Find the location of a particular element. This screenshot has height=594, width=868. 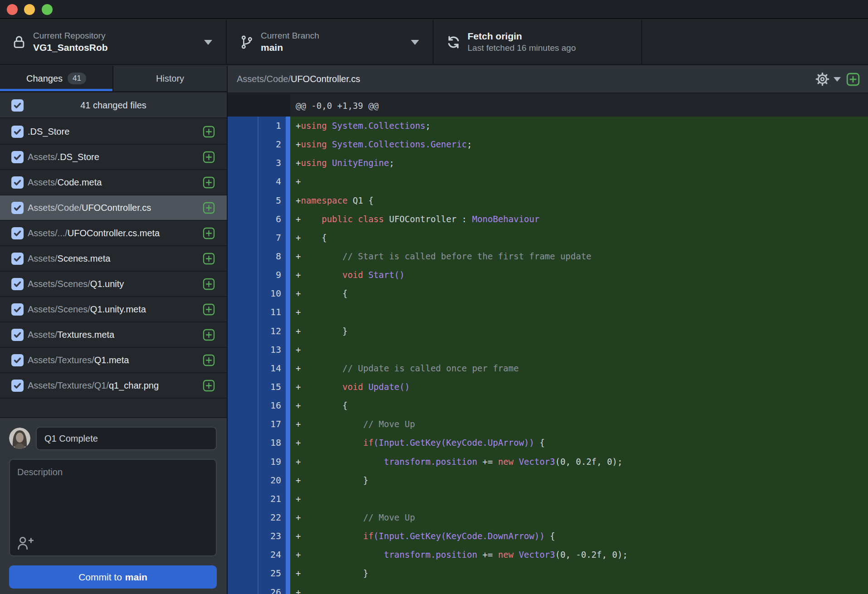

diff-line: 3+using UnityEngine; is located at coordinates (548, 163).